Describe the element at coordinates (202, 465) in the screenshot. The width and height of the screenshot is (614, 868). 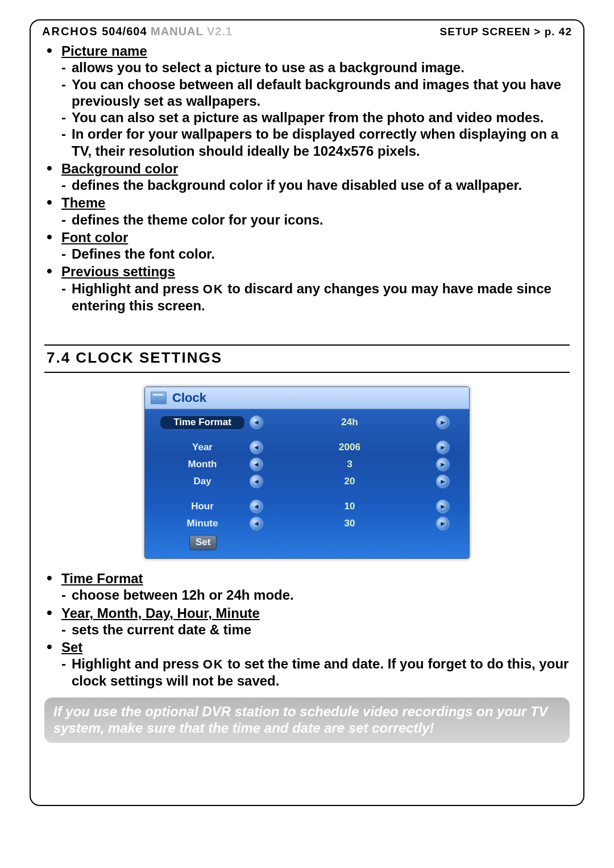
I see `clock-row-label: Month` at that location.